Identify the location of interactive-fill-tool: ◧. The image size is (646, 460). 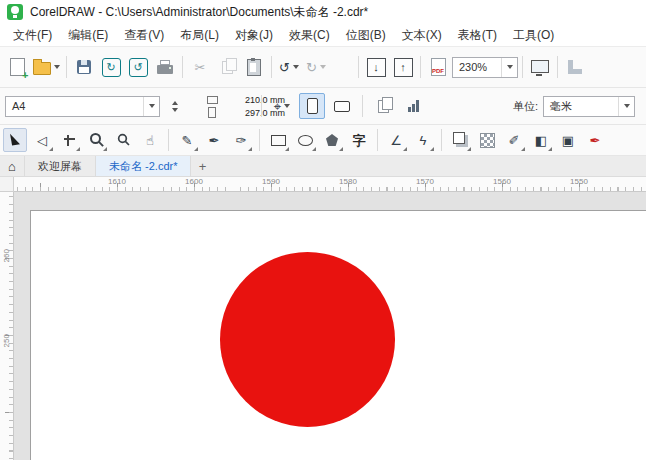
(541, 140).